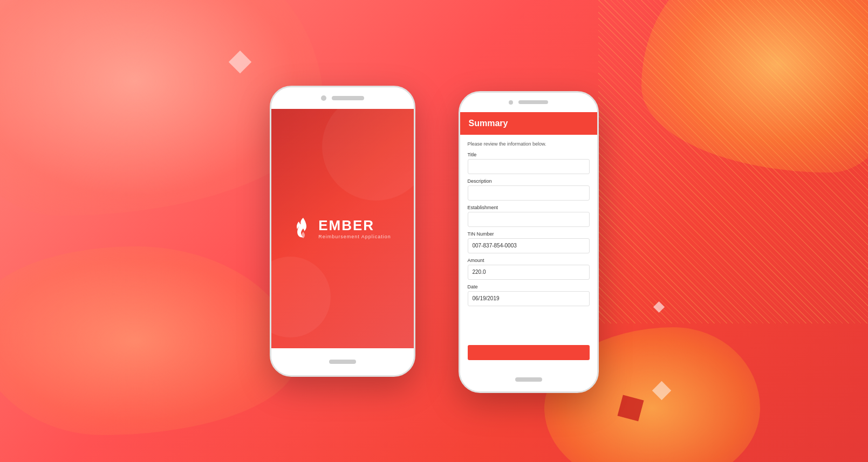  I want to click on input-establishment, so click(529, 219).